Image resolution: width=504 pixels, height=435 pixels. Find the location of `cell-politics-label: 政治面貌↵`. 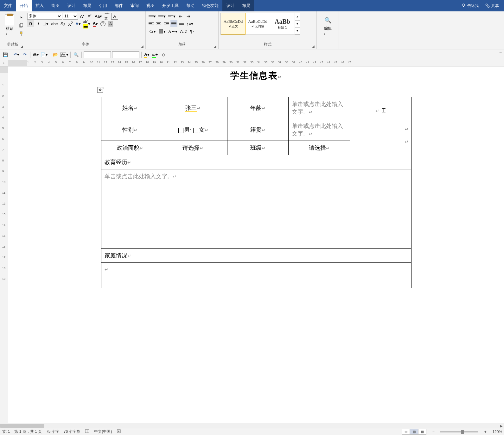

cell-politics-label: 政治面貌↵ is located at coordinates (130, 148).